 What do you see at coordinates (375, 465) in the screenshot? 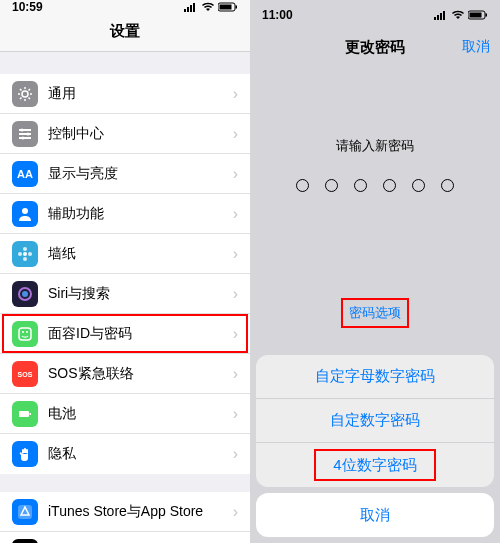
I see `sheet-option: 4位数字密码` at bounding box center [375, 465].